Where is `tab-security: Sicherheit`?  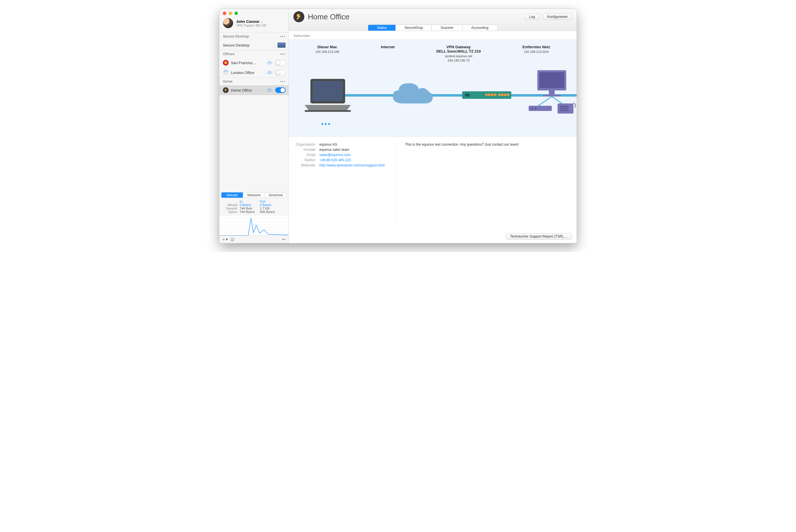 tab-security: Sicherheit is located at coordinates (276, 195).